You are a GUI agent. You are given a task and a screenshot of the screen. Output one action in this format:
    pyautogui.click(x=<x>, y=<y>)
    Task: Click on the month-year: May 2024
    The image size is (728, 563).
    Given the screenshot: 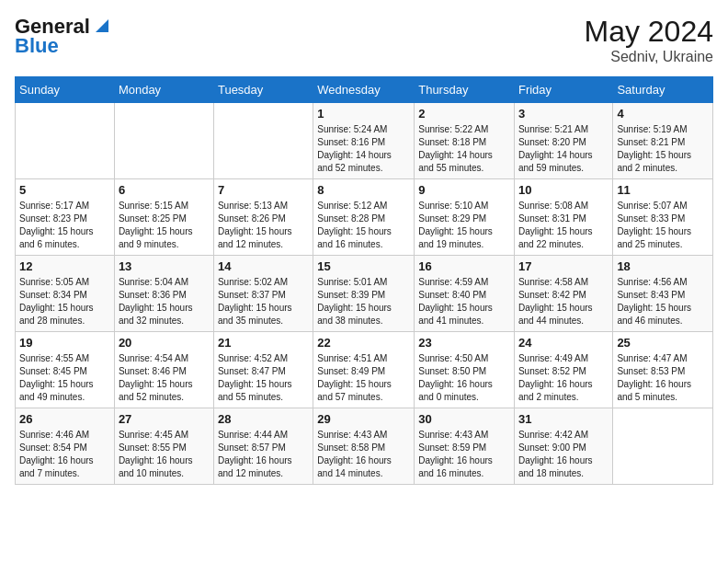 What is the action you would take?
    pyautogui.click(x=649, y=31)
    